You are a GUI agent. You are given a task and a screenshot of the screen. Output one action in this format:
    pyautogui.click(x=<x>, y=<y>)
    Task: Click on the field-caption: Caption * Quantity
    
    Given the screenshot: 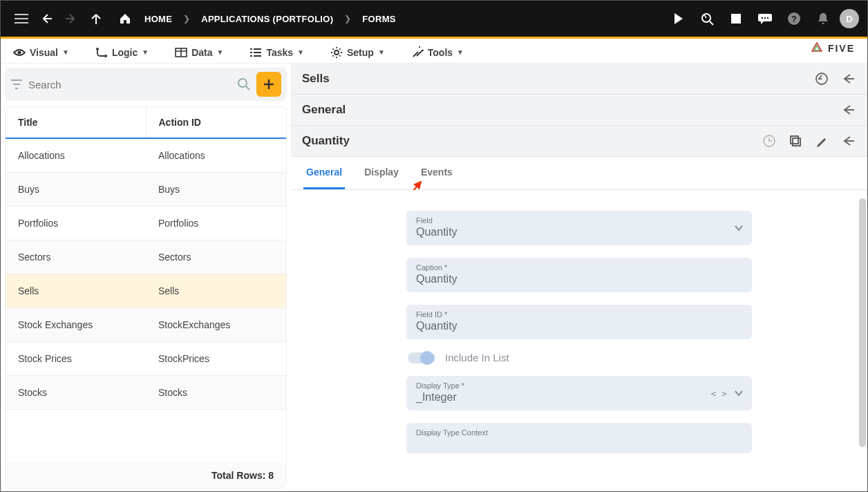 What is the action you would take?
    pyautogui.click(x=579, y=275)
    